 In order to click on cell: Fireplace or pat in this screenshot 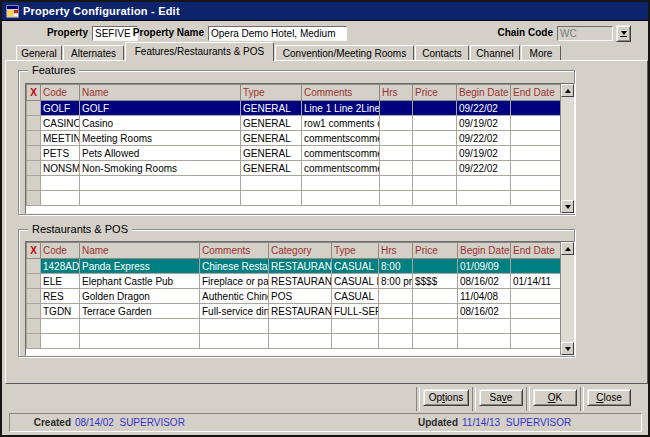, I will do `click(234, 282)`.